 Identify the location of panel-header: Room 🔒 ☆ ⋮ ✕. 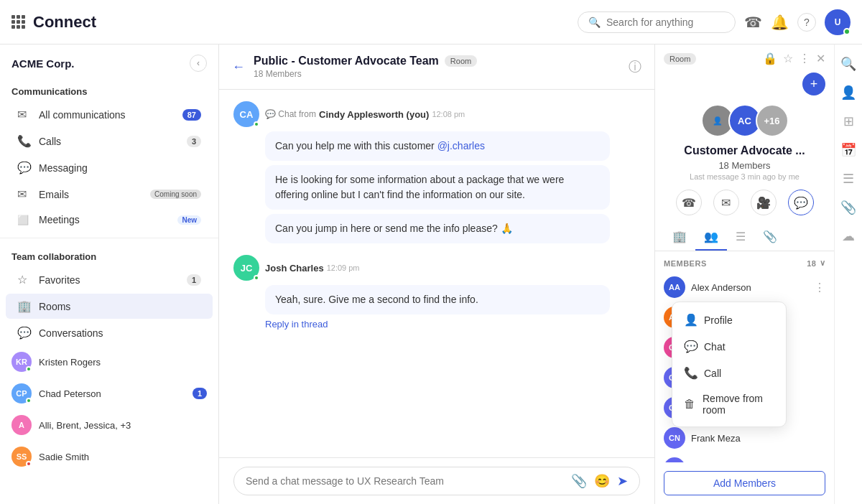
(744, 59).